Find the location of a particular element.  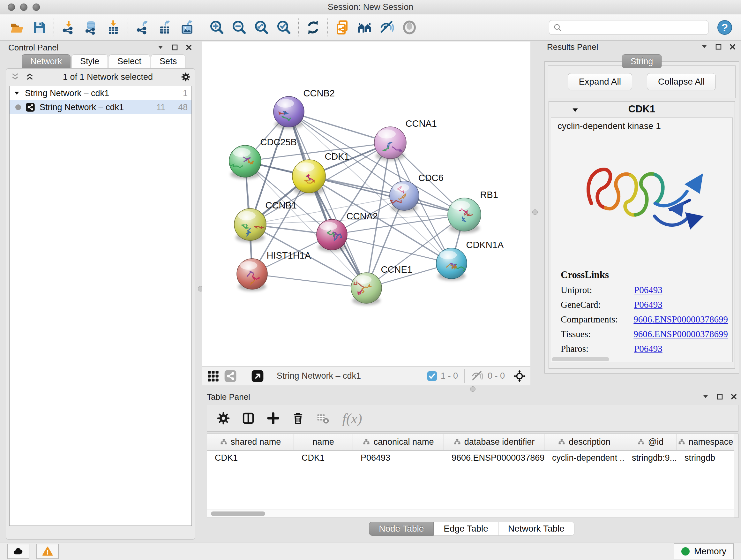

collapse-all-button: Collapse All is located at coordinates (681, 82).